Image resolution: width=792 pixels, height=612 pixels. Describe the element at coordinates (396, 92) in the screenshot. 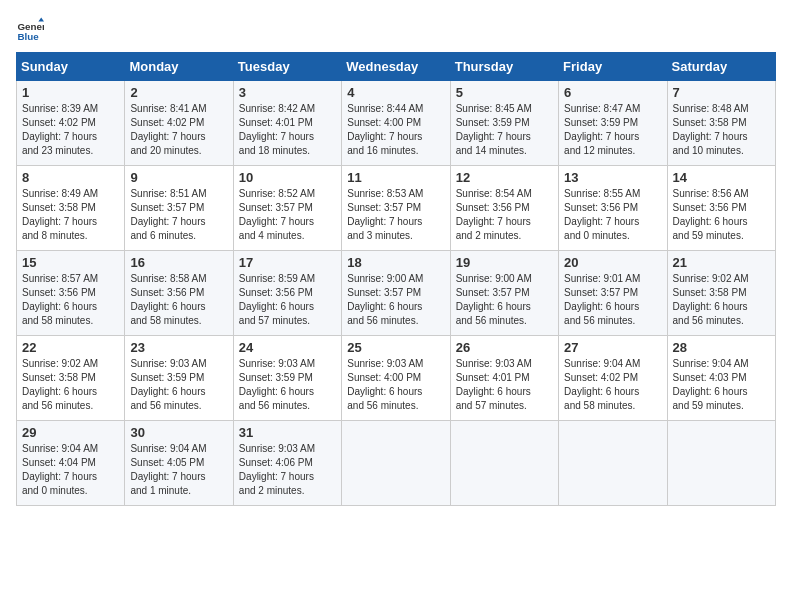

I see `day-number: 4` at that location.